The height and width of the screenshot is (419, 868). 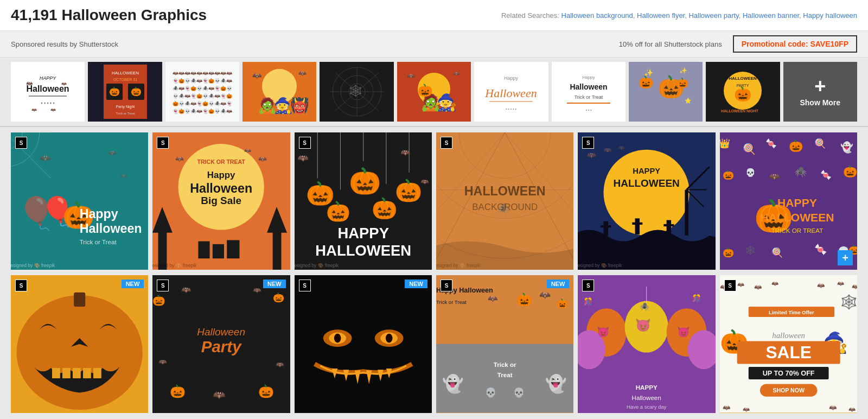 What do you see at coordinates (221, 201) in the screenshot?
I see `grid-item-2: S TRICK OR TREAT Happy Halloween Big Sal…` at bounding box center [221, 201].